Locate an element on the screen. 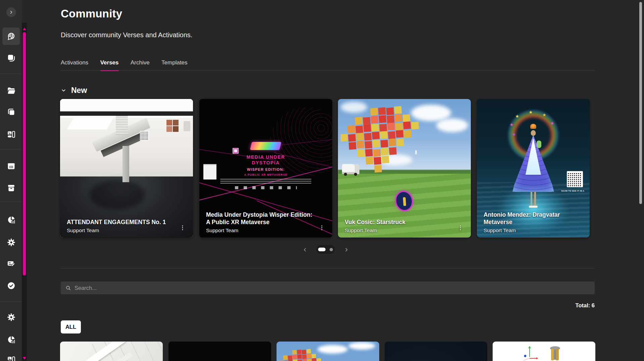 This screenshot has width=644, height=361. copy-pages-icon is located at coordinates (11, 112).